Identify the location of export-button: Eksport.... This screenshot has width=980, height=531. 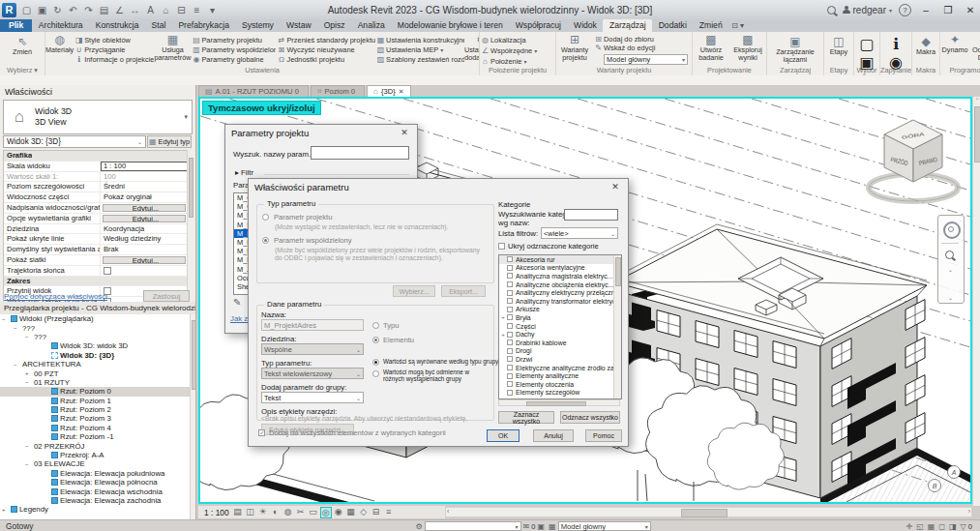
(463, 291).